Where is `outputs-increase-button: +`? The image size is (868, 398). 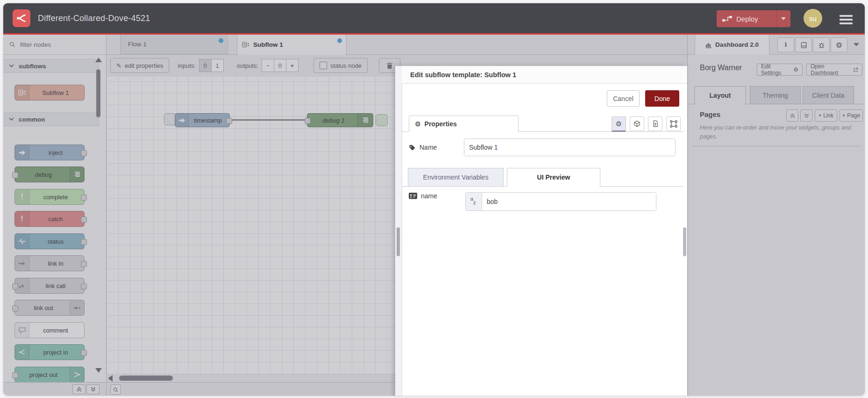
outputs-increase-button: + is located at coordinates (292, 65).